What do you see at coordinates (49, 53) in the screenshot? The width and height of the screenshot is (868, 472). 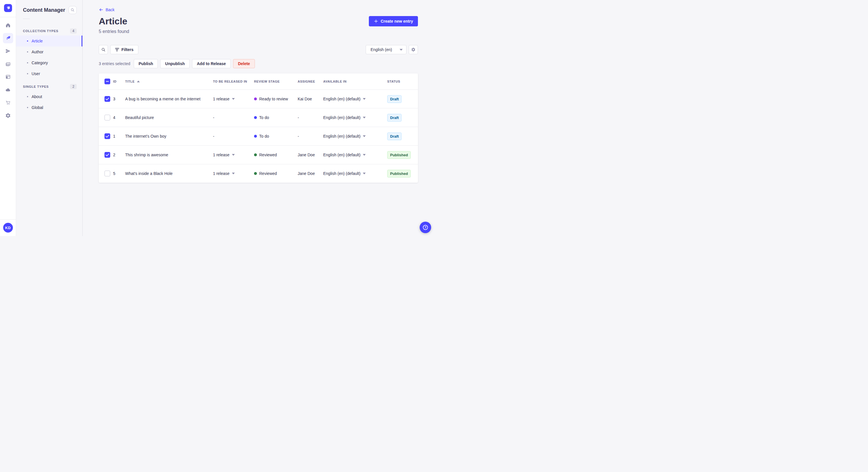 I see `collection-types-section: COLLECTION TYPES 4 Article Author Catego…` at bounding box center [49, 53].